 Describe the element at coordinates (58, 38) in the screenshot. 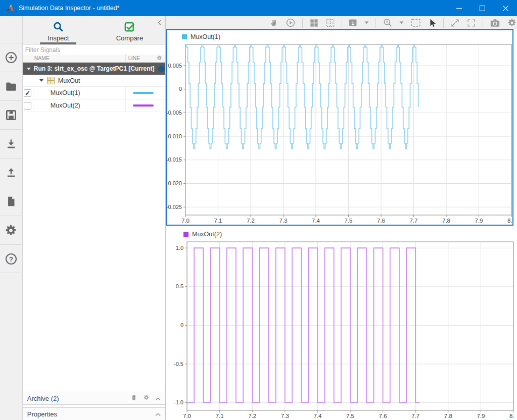

I see `tab-inspect-label: Inspect` at that location.